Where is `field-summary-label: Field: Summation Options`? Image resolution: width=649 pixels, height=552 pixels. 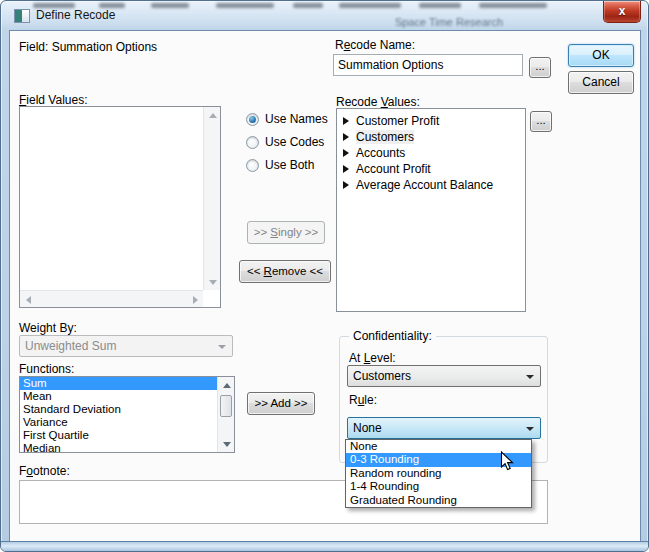 field-summary-label: Field: Summation Options is located at coordinates (88, 47).